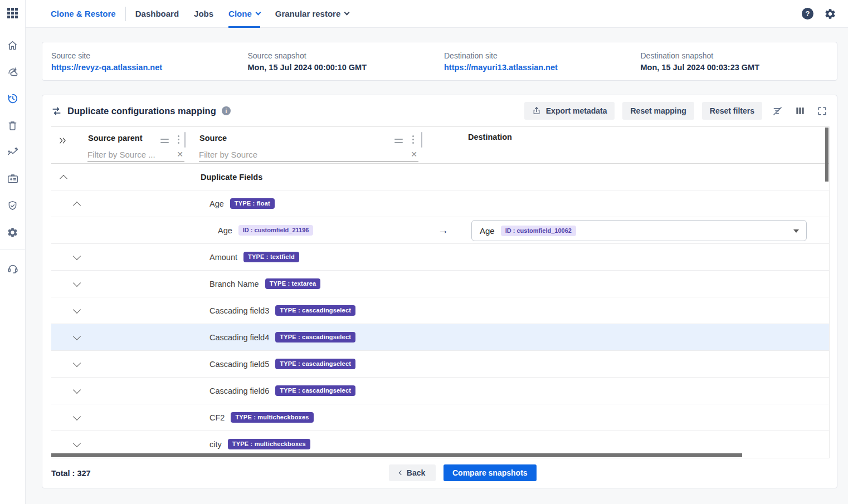 The height and width of the screenshot is (504, 848). Describe the element at coordinates (204, 14) in the screenshot. I see `nav-item-jobs: Jobs` at that location.